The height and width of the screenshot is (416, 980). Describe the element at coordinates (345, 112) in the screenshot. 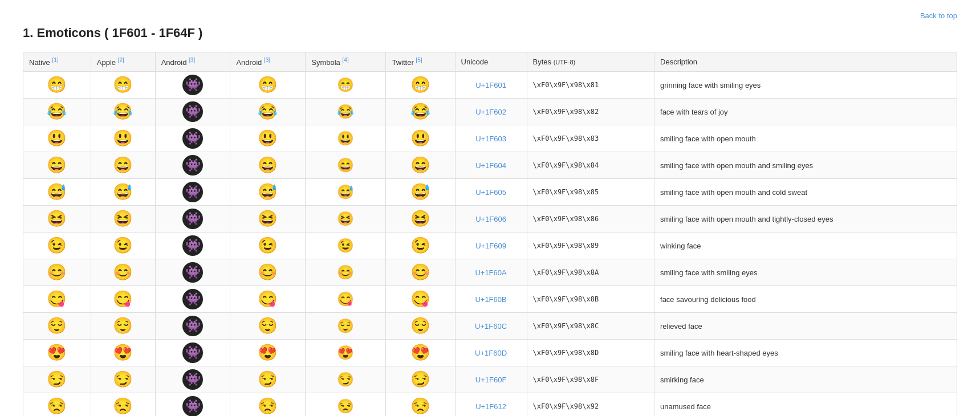

I see `symbola-emoji-cell: 😂` at that location.